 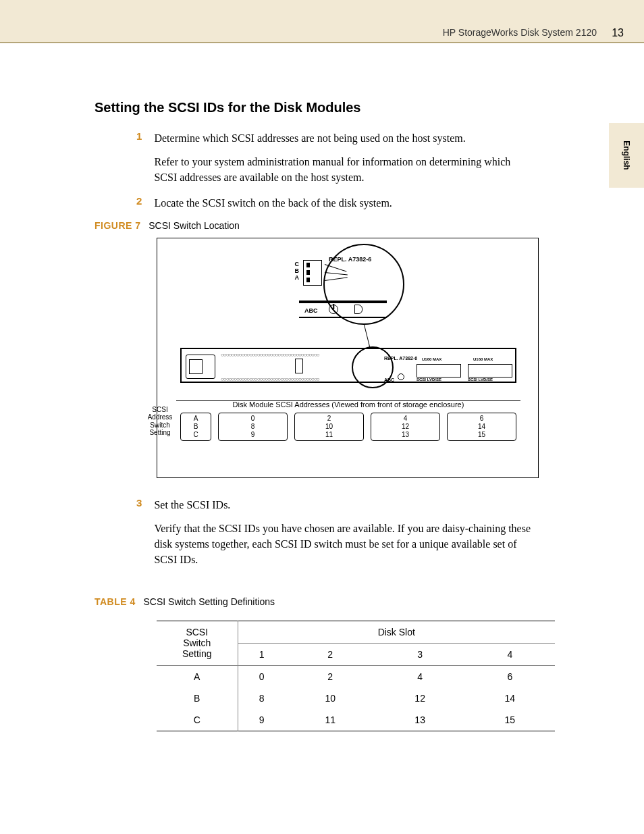 What do you see at coordinates (262, 720) in the screenshot?
I see `cell: 9` at bounding box center [262, 720].